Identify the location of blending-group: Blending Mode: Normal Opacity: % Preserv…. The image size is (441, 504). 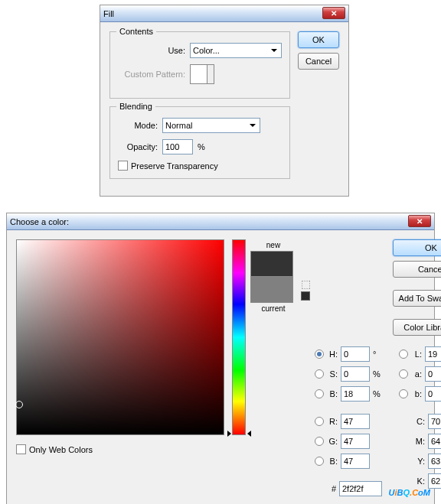
(200, 142).